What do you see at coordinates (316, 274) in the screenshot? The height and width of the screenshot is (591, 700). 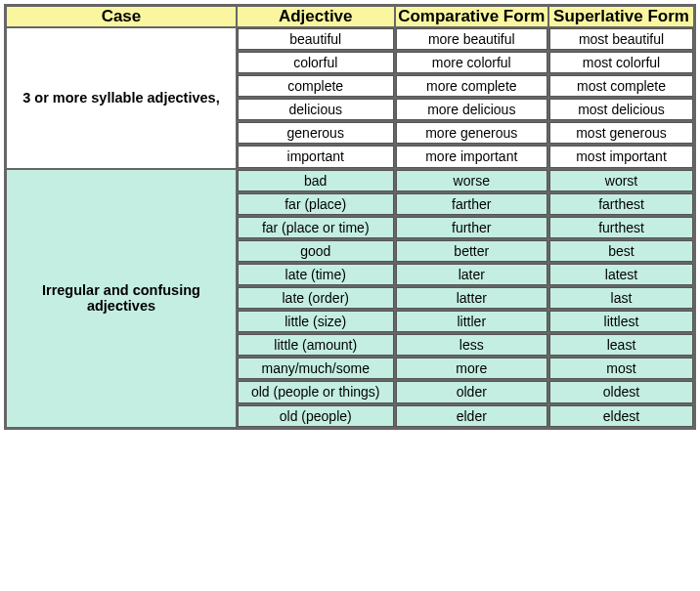 I see `adjective-value: late (time)` at bounding box center [316, 274].